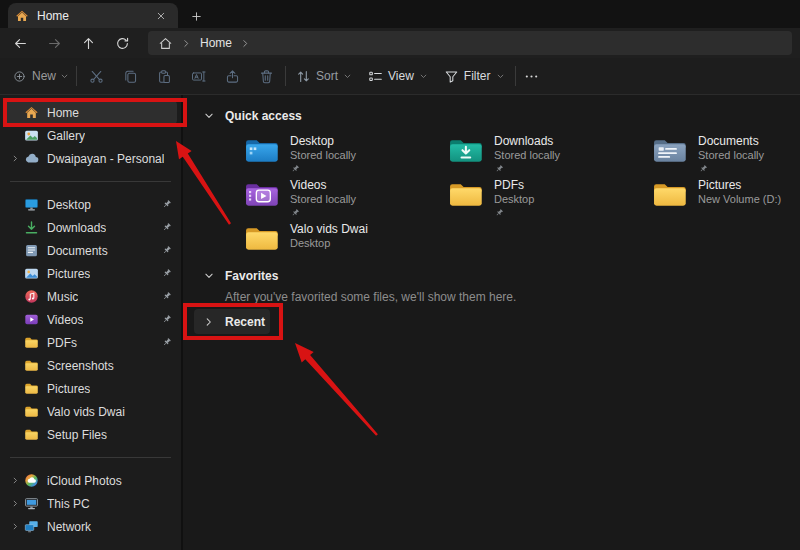 The height and width of the screenshot is (550, 800). What do you see at coordinates (106, 159) in the screenshot?
I see `sidebar-item-label: Dwaipayan - Personal` at bounding box center [106, 159].